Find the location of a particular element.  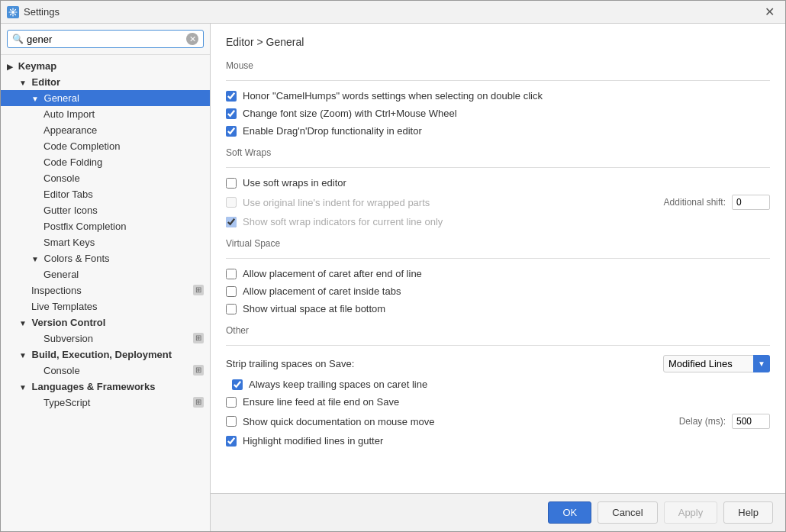

strip-trailing-row: Strip trailing spaces on Save: None All … is located at coordinates (498, 363).